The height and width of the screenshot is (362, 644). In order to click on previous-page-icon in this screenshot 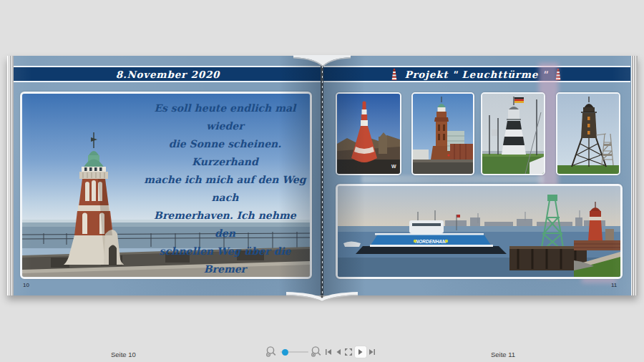, I will do `click(338, 352)`.